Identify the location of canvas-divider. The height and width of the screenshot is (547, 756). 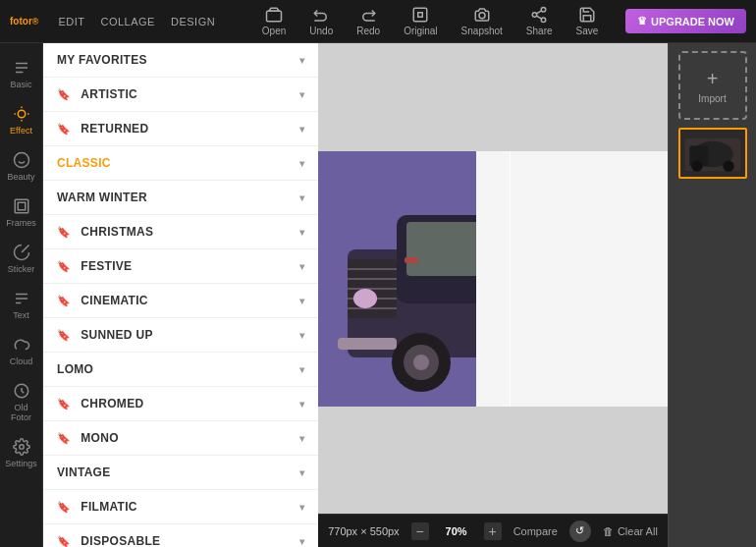
(511, 279).